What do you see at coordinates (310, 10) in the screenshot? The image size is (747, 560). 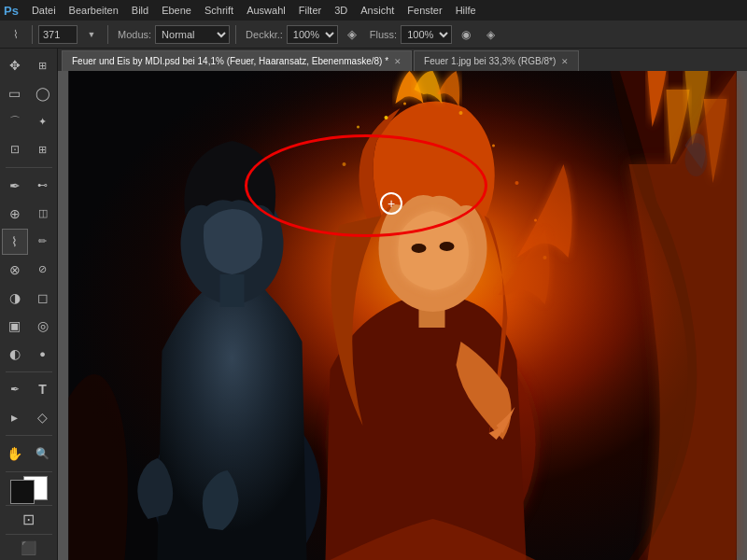 I see `menu-filter: Filter` at bounding box center [310, 10].